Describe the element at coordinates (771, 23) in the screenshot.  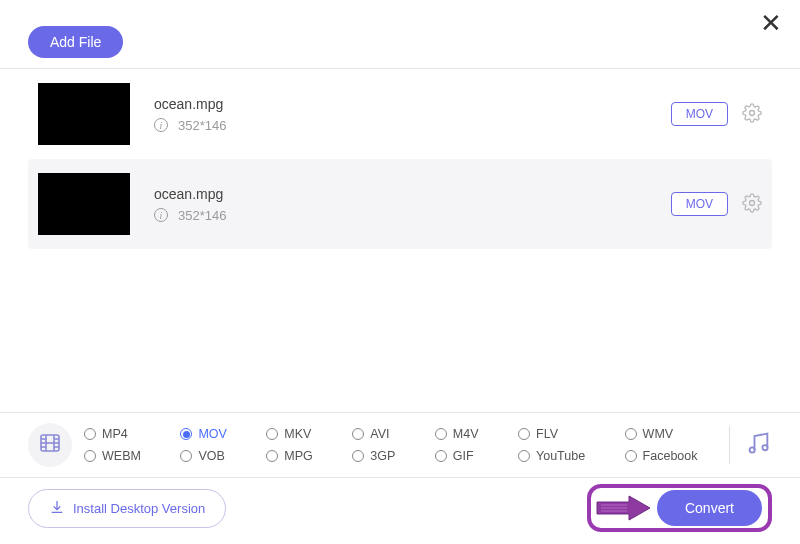
I see `close-icon: ✕` at that location.